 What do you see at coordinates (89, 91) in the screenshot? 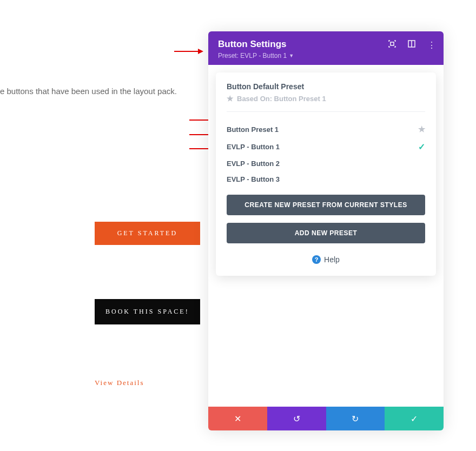
I see `description-text: e buttons that have been used in the lay…` at bounding box center [89, 91].